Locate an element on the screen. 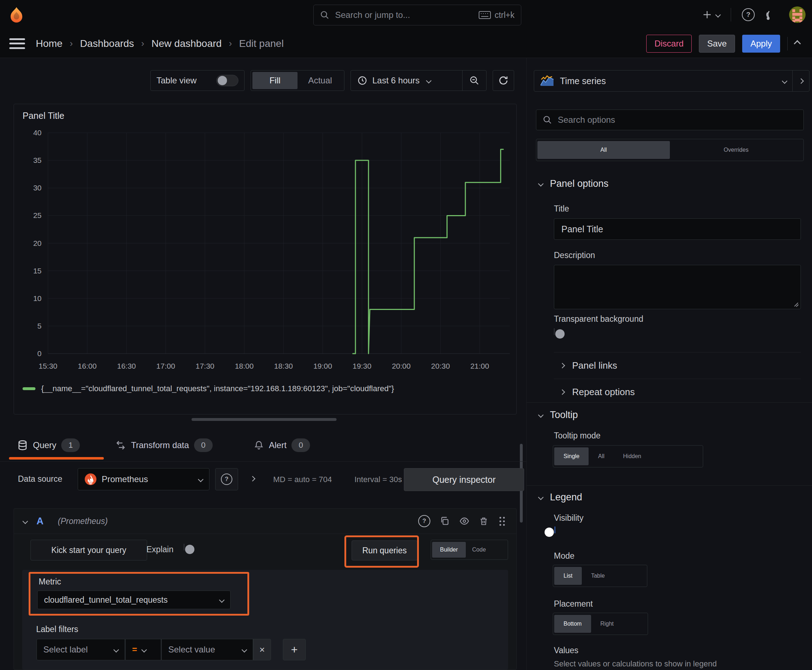 The width and height of the screenshot is (812, 670). delete-icon is located at coordinates (484, 521).